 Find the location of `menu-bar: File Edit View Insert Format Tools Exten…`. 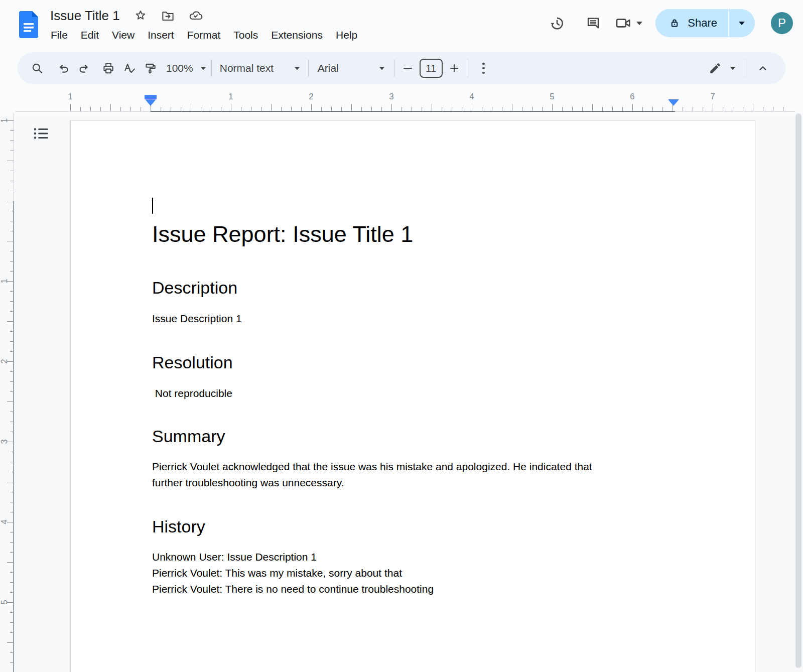

menu-bar: File Edit View Insert Format Tools Exten… is located at coordinates (204, 35).